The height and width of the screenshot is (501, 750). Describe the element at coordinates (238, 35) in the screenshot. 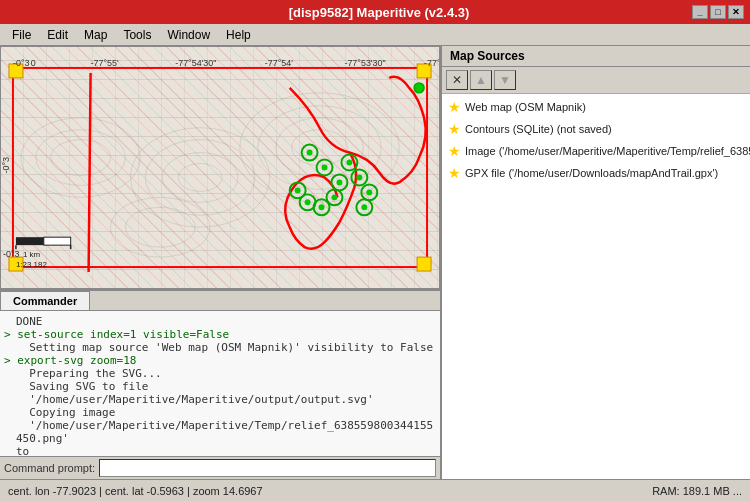

I see `menu-help: Help` at that location.